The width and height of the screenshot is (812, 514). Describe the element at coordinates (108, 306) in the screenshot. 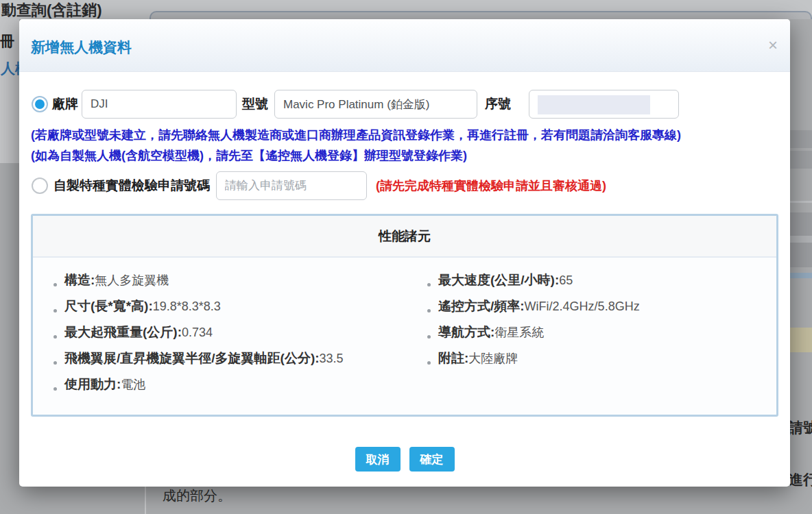

I see `spec-label: 尺寸(長*寬*高):` at that location.